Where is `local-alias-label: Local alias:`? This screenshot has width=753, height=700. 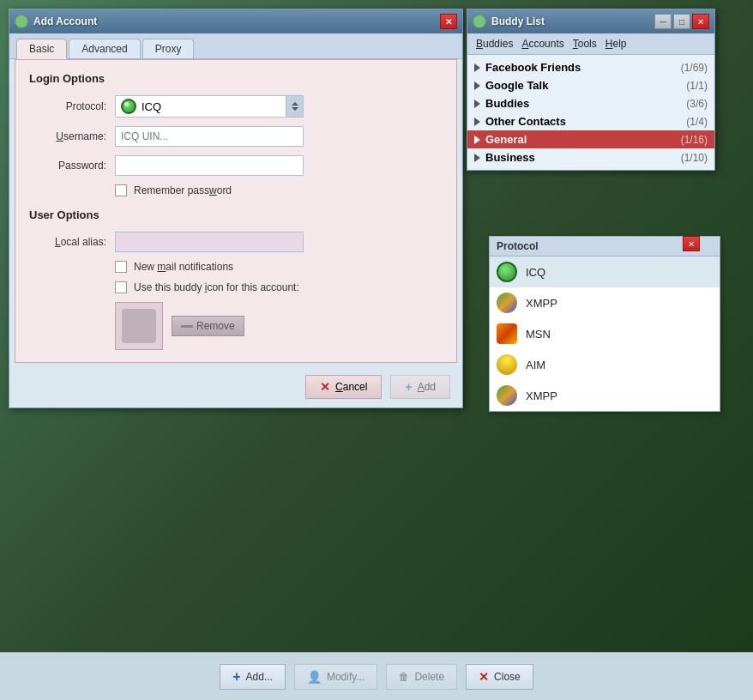 local-alias-label: Local alias: is located at coordinates (68, 242).